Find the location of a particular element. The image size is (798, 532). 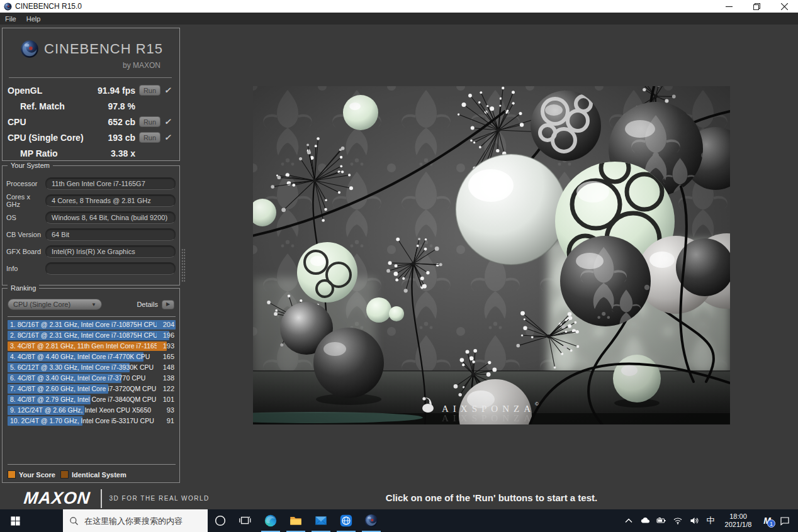

system-field-label: GFX Board is located at coordinates (26, 252).